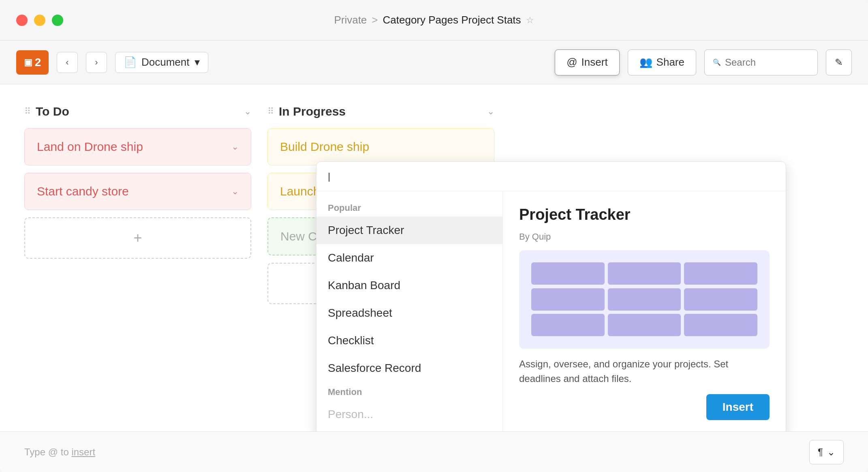  Describe the element at coordinates (96, 62) in the screenshot. I see `forward-icon: ›` at that location.